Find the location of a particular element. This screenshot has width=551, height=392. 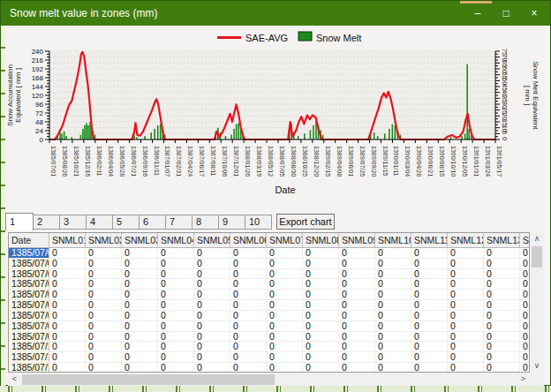

tab-3: 3 is located at coordinates (73, 222).